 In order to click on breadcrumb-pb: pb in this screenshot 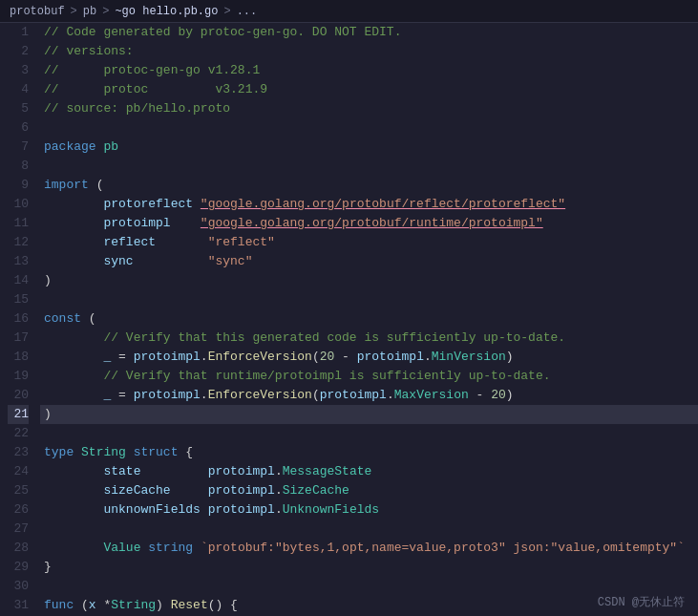, I will do `click(90, 11)`.